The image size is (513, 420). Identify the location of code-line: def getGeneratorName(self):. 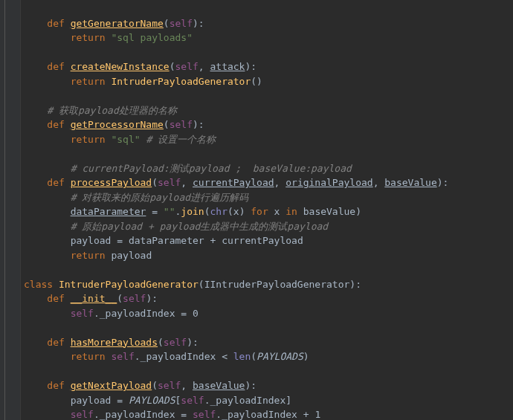
(114, 24).